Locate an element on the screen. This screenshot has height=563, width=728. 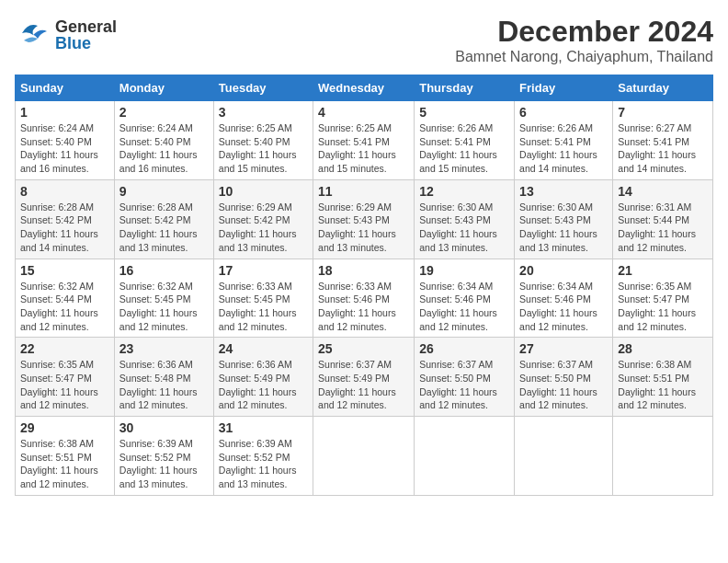
sunrise-text: Sunrise: 6:33 AM is located at coordinates (256, 286).